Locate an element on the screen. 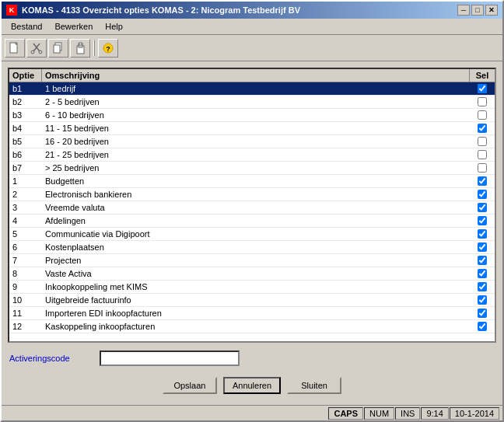 The height and width of the screenshot is (422, 504). cell-optie: 4 is located at coordinates (26, 221).